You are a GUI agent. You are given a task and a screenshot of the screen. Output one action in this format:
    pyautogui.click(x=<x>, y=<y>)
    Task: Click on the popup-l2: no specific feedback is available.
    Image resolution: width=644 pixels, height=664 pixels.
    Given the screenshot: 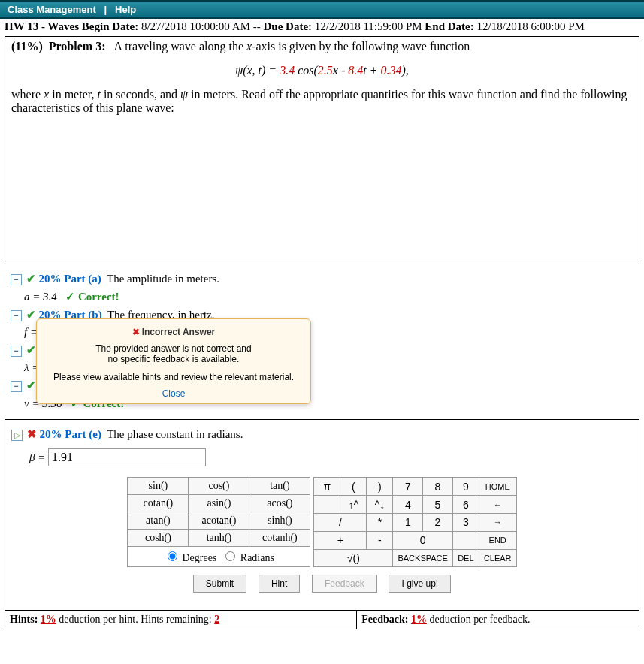 What is the action you would take?
    pyautogui.click(x=174, y=359)
    